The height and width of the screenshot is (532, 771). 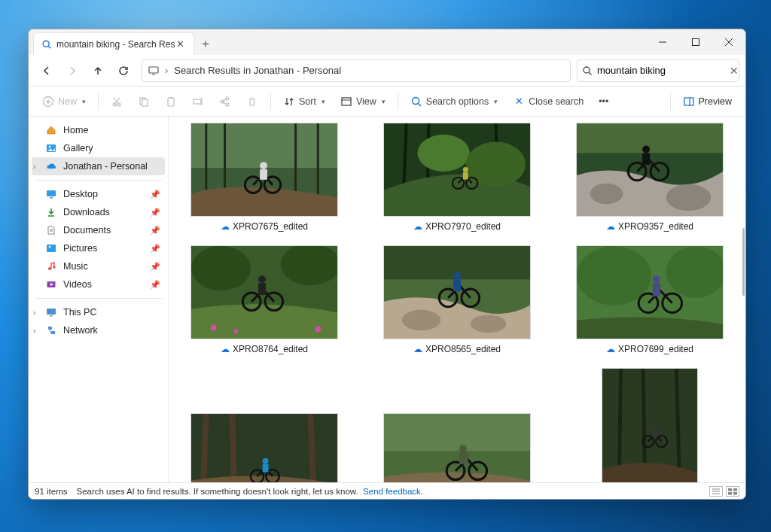 What do you see at coordinates (117, 102) in the screenshot?
I see `cut-button` at bounding box center [117, 102].